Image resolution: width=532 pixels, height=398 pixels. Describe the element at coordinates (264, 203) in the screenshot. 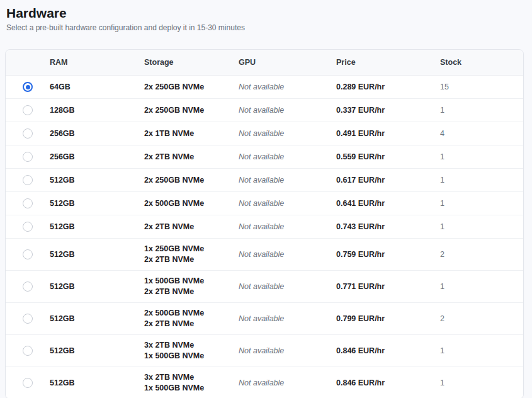

I see `table-row: 512GB 2x 500GB NVMe Not available 0.641 …` at that location.